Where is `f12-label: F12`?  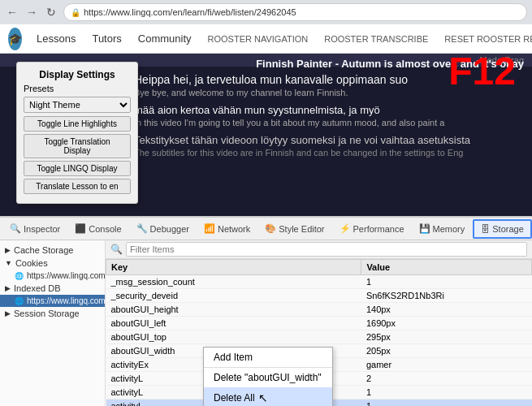
f12-label: F12 is located at coordinates (482, 71).